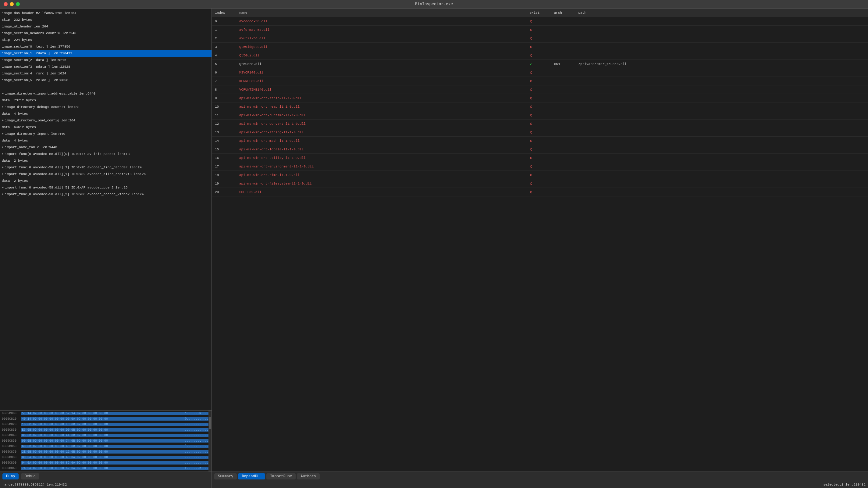 The image size is (868, 488). What do you see at coordinates (34, 485) in the screenshot?
I see `left-status-text: range:[378880,589312) len:210432` at bounding box center [34, 485].